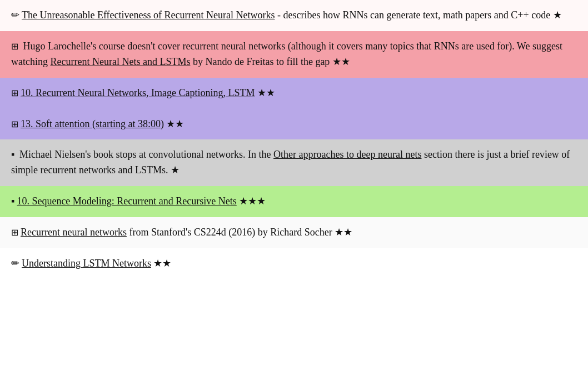 Image resolution: width=588 pixels, height=381 pixels. I want to click on item2-rest: by Nando de Freitas to fill the gap, so click(261, 62).